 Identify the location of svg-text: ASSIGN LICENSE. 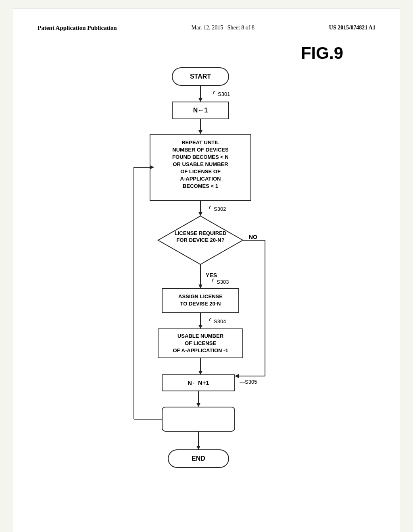
(200, 297).